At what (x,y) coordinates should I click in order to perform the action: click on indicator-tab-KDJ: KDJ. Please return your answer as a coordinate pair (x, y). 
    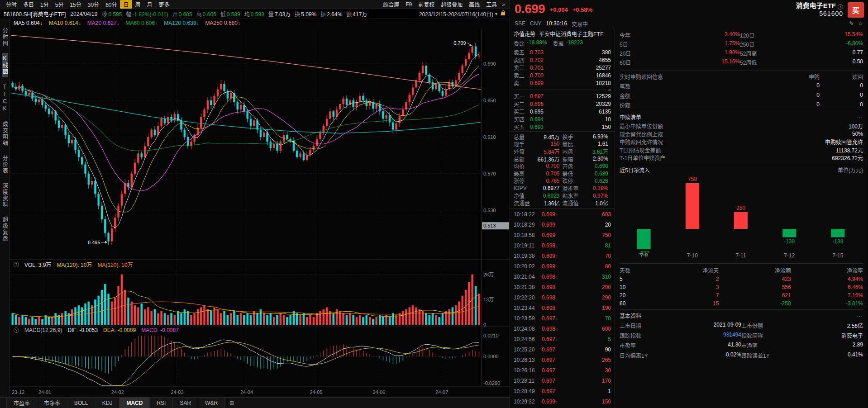
    Looking at the image, I should click on (108, 403).